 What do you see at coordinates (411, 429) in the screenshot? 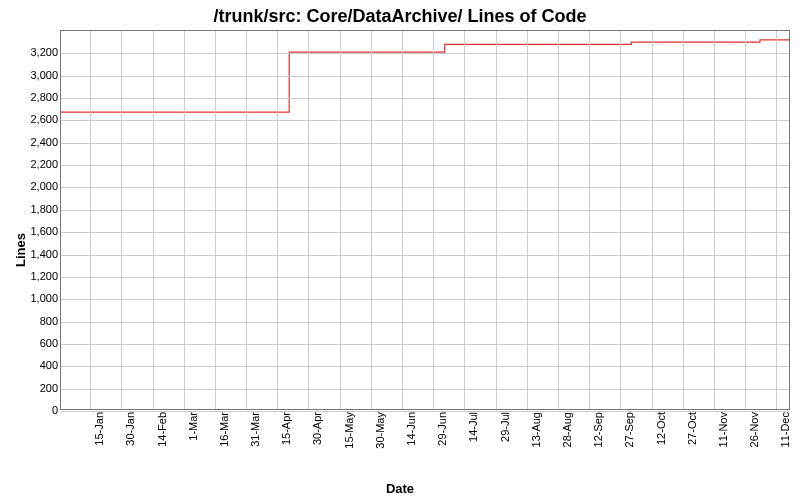
I see `x-tick: 14-Jun` at bounding box center [411, 429].